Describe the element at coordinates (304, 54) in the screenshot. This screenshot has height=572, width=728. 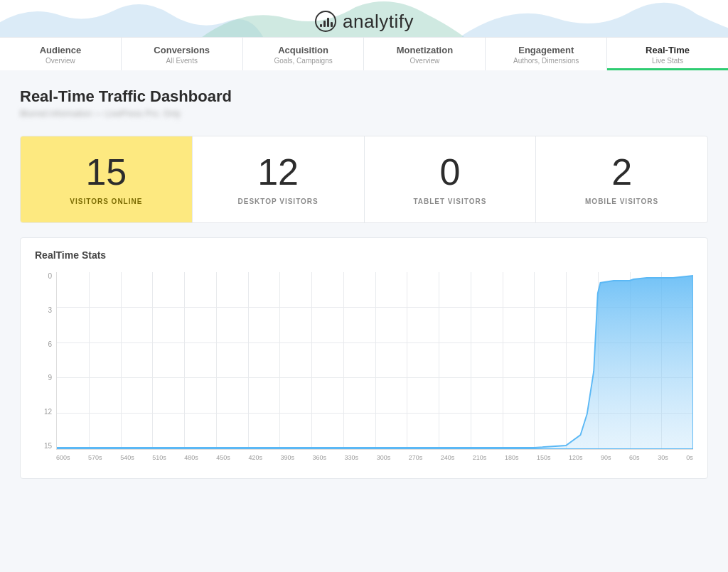
I see `tab-acquisition: Acquisition Goals, Campaigns` at that location.